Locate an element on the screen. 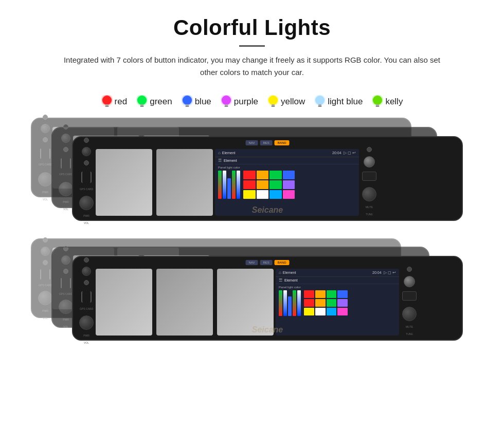  screen-app-bot: Element is located at coordinates (290, 272).